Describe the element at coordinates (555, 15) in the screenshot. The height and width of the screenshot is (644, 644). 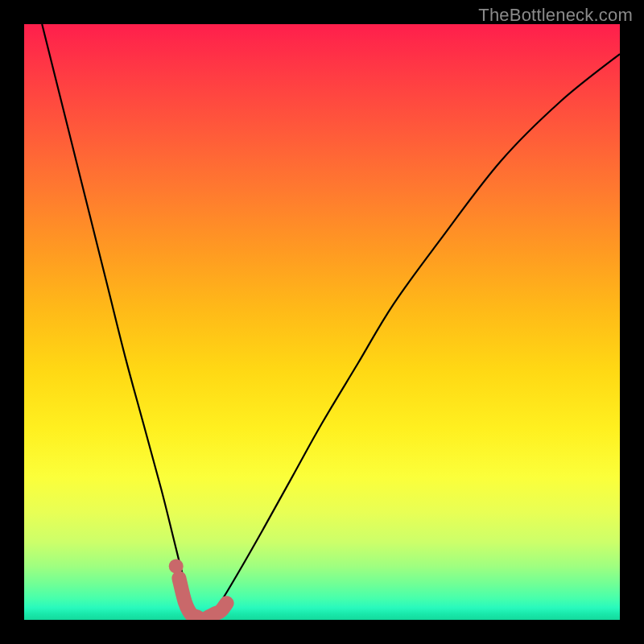
I see `watermark-text: TheBottleneck.com` at that location.